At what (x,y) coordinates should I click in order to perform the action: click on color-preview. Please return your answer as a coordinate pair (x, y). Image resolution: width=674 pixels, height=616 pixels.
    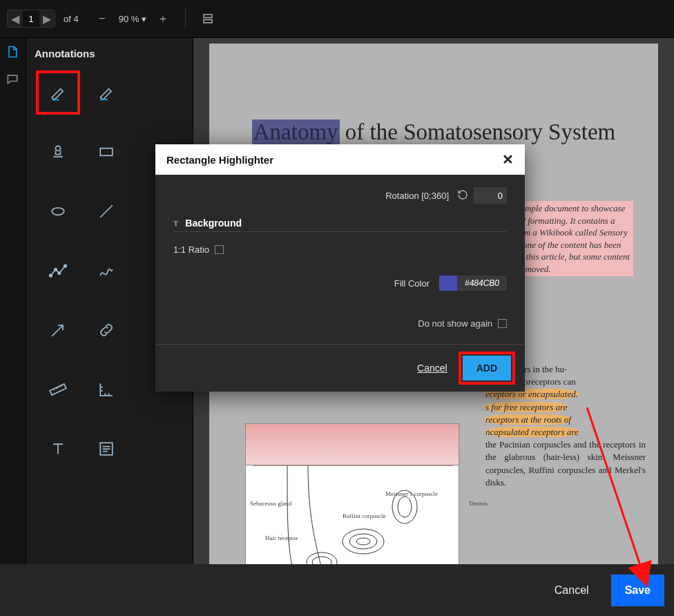
    Looking at the image, I should click on (448, 283).